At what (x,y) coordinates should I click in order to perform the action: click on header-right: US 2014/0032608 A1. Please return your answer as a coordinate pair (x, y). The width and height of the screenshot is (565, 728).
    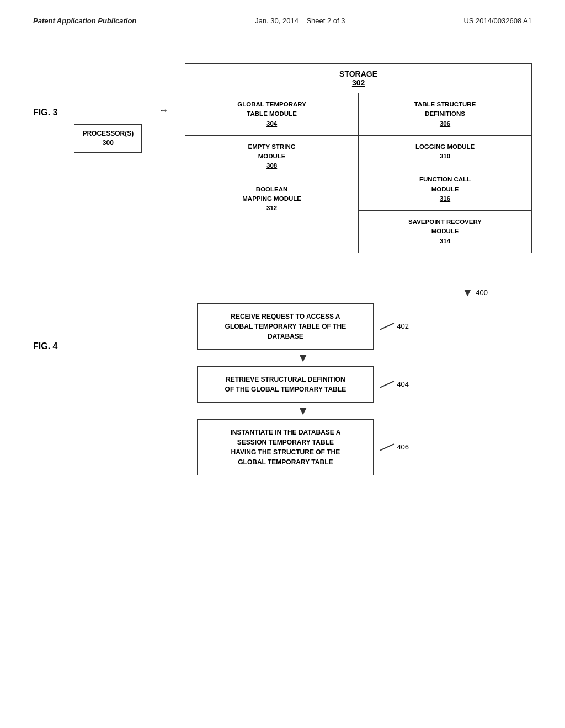
    Looking at the image, I should click on (498, 21).